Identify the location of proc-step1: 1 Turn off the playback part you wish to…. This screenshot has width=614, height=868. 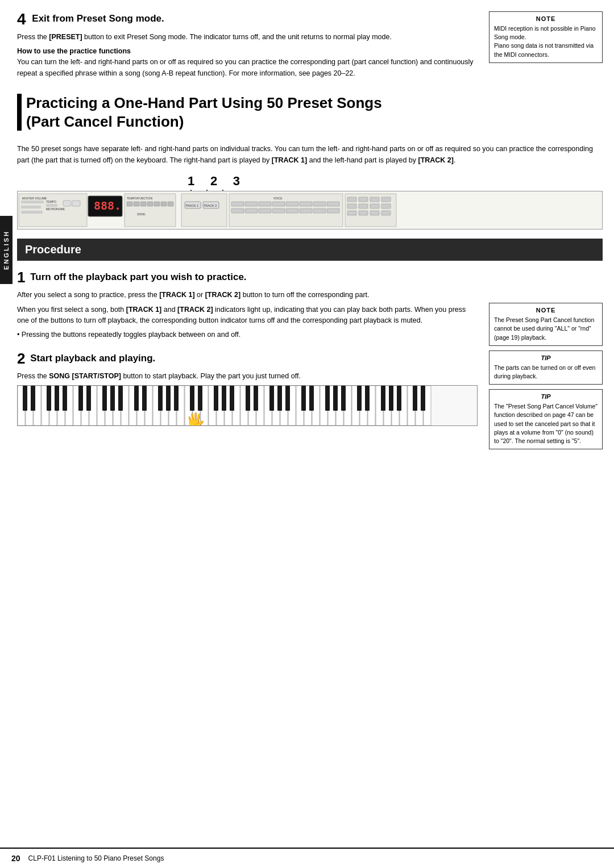
(247, 304).